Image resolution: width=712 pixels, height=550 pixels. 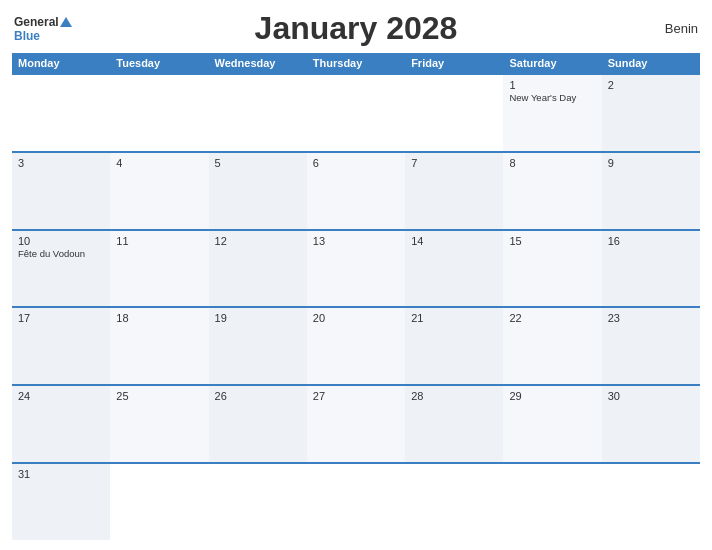 I want to click on day-number: 22, so click(x=552, y=318).